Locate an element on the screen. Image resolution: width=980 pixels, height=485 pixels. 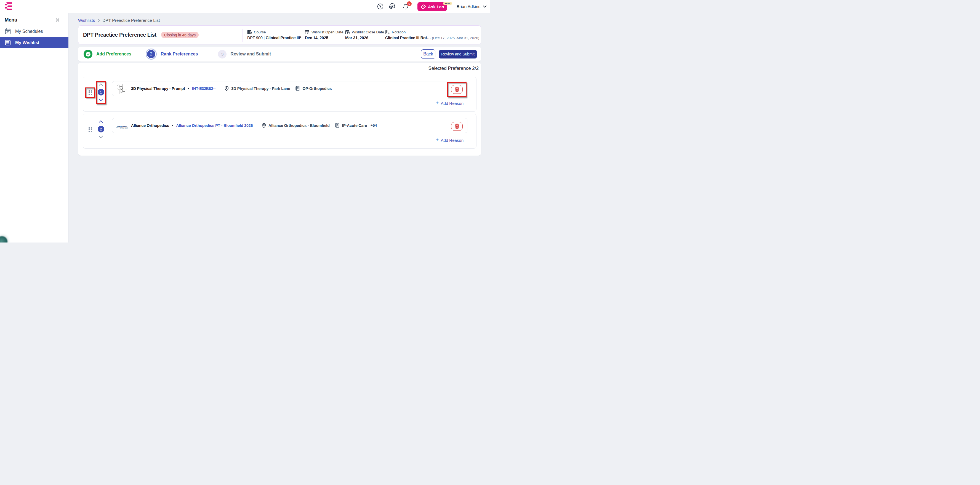
annotation-box-drag-handle is located at coordinates (90, 93).